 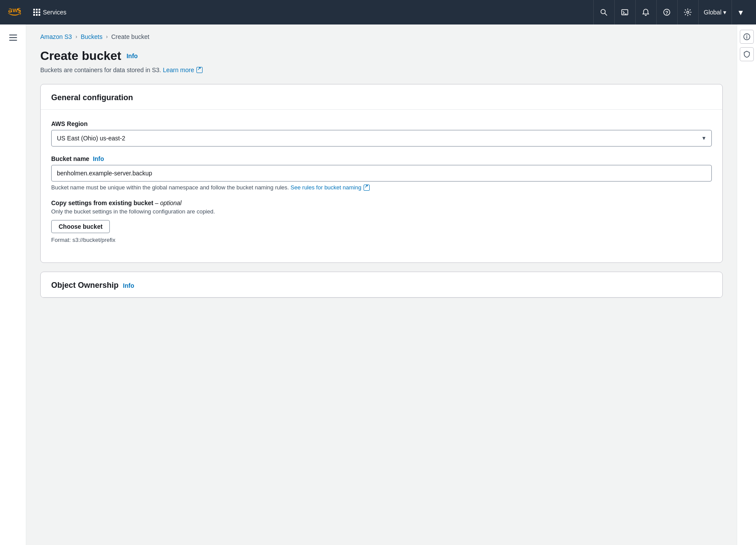 What do you see at coordinates (13, 285) in the screenshot?
I see `left-sidebar` at bounding box center [13, 285].